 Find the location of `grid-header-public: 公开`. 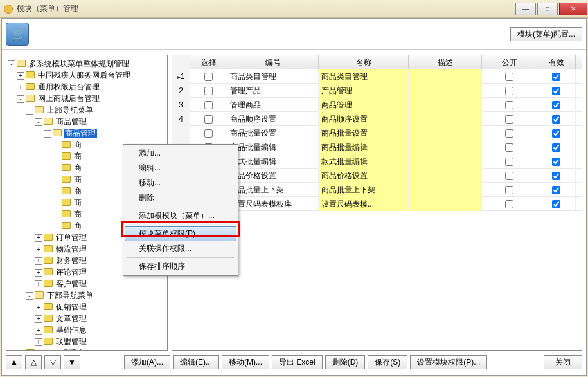

grid-header-public: 公开 is located at coordinates (510, 62).